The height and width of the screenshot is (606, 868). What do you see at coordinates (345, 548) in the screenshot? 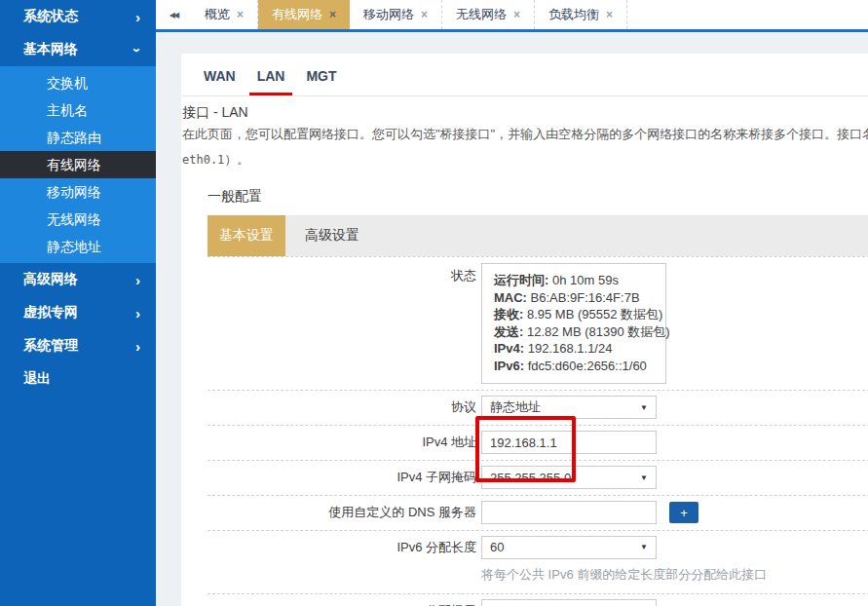
I see `field-label: IPv6 分配长度` at bounding box center [345, 548].